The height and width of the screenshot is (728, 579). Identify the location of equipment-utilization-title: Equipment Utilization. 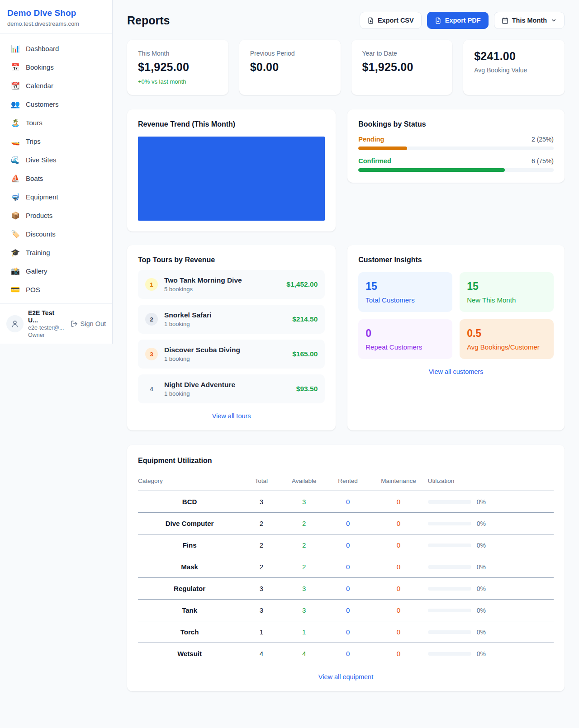
(346, 461).